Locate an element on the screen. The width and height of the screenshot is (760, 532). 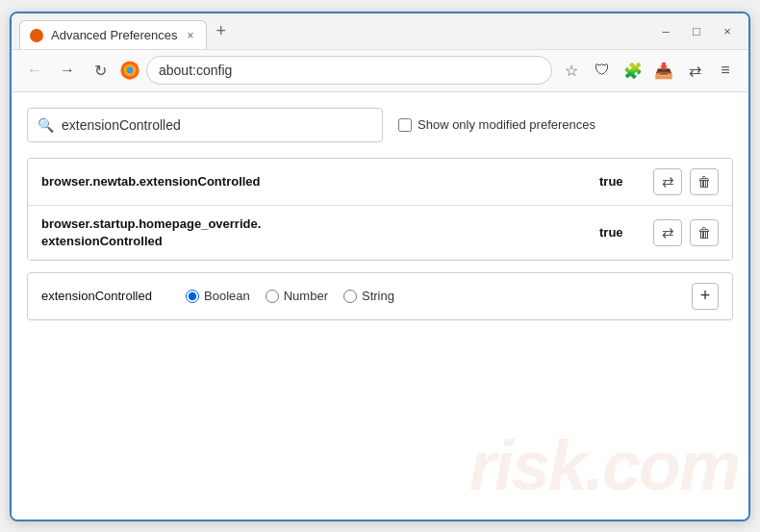
pref-value-1: true is located at coordinates (619, 181).